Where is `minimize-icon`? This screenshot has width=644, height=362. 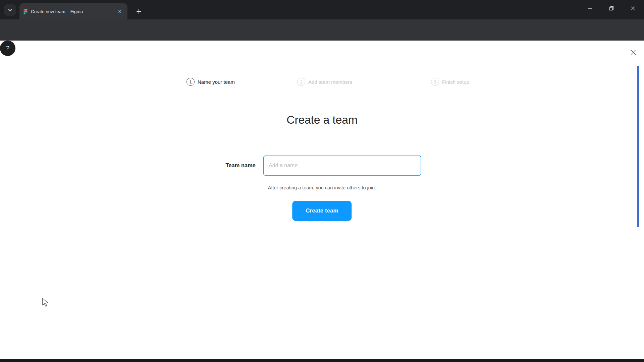
minimize-icon is located at coordinates (590, 8).